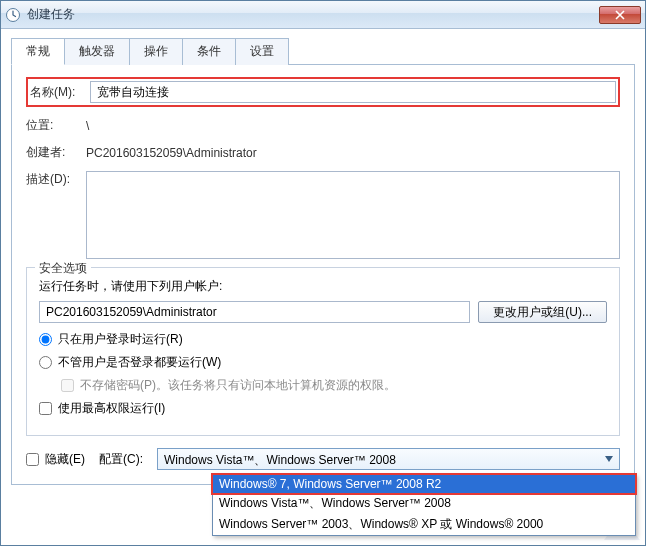  I want to click on tab-actions: 操作, so click(156, 52).